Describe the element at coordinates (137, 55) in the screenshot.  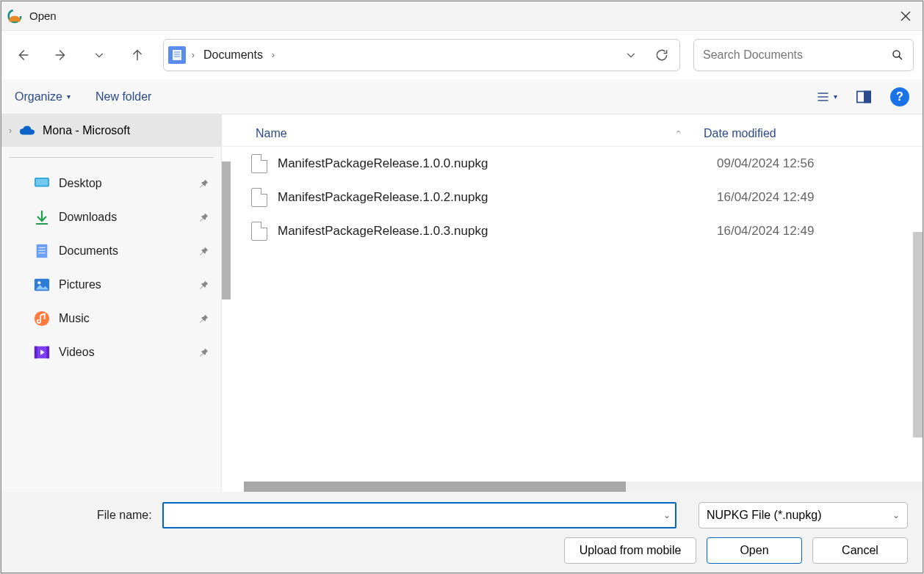
I see `up-button` at that location.